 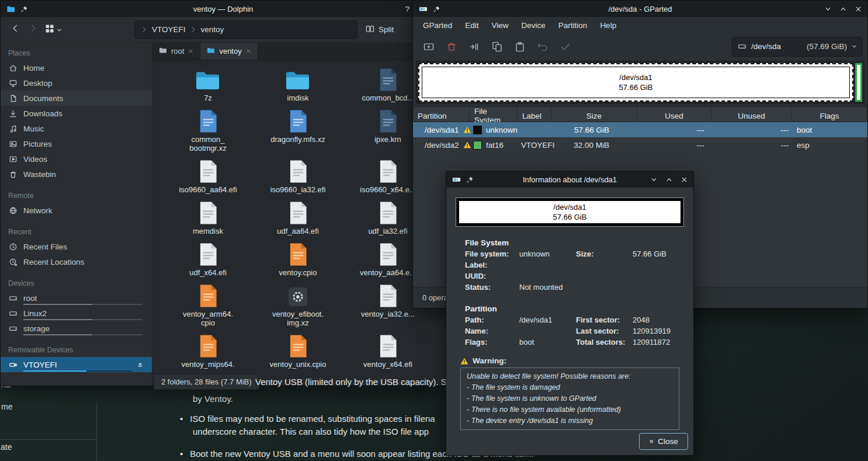 I want to click on field-label: Size:, so click(x=604, y=254).